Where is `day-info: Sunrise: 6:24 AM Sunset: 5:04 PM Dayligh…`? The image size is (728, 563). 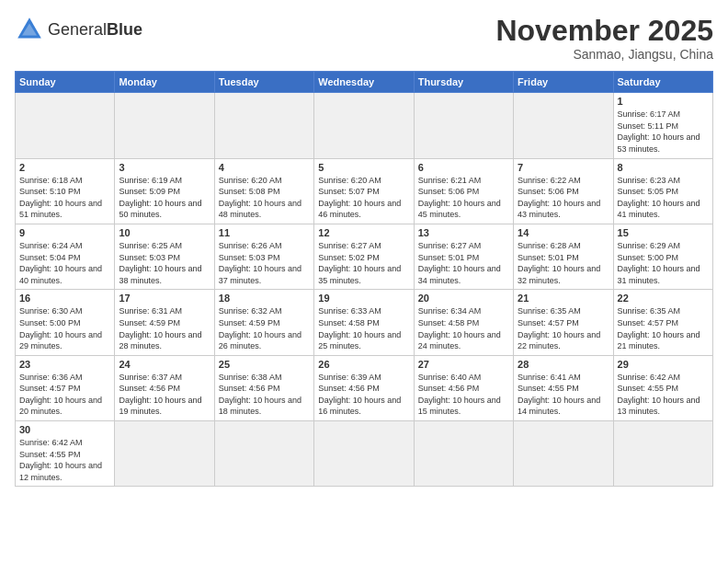 day-info: Sunrise: 6:24 AM Sunset: 5:04 PM Dayligh… is located at coordinates (64, 263).